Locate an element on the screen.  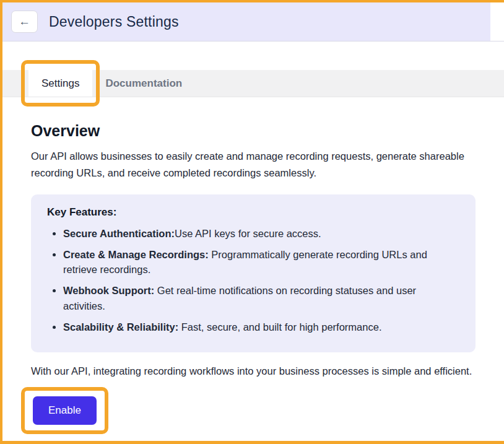
page-title: Developers Settings is located at coordinates (114, 22).